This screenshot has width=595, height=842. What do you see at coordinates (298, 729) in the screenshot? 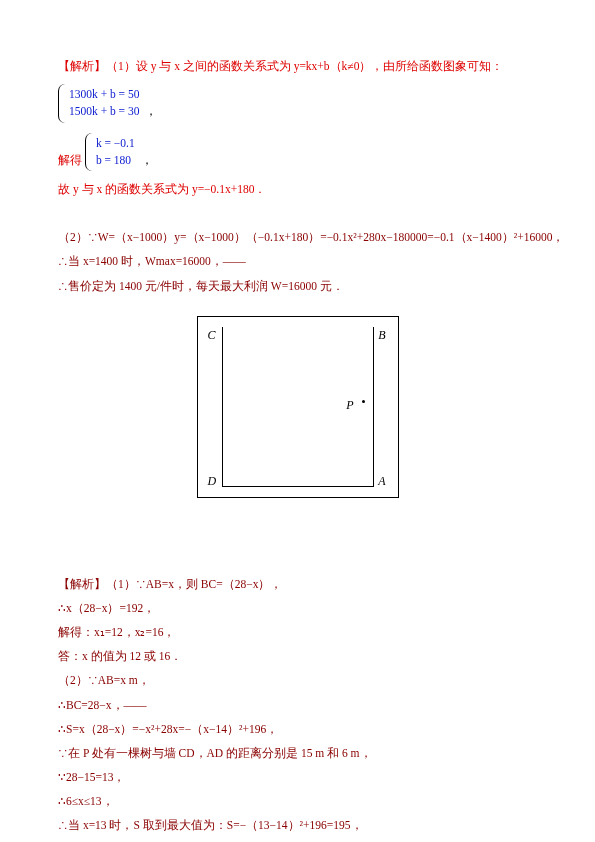
I see `s2-line7: ∴S=x（28−x）=−x²+28x=−（x−14）²+196，` at bounding box center [298, 729].